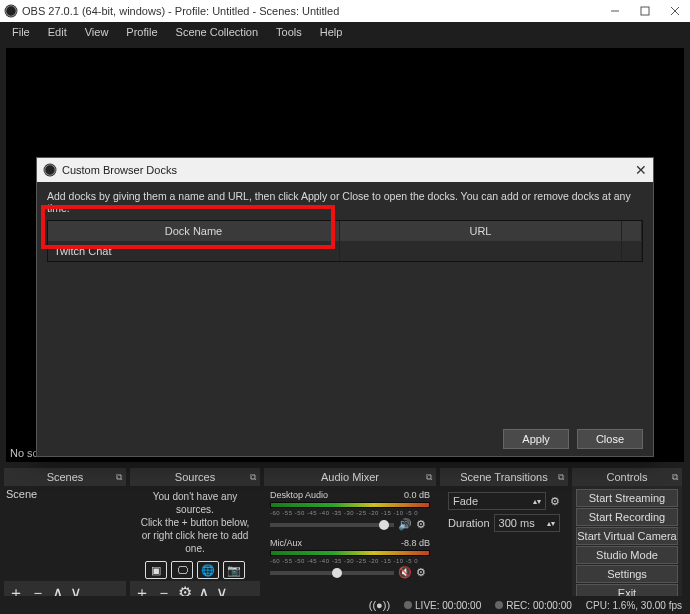  Describe the element at coordinates (405, 525) in the screenshot. I see `speaker-icon: 🔊` at that location.